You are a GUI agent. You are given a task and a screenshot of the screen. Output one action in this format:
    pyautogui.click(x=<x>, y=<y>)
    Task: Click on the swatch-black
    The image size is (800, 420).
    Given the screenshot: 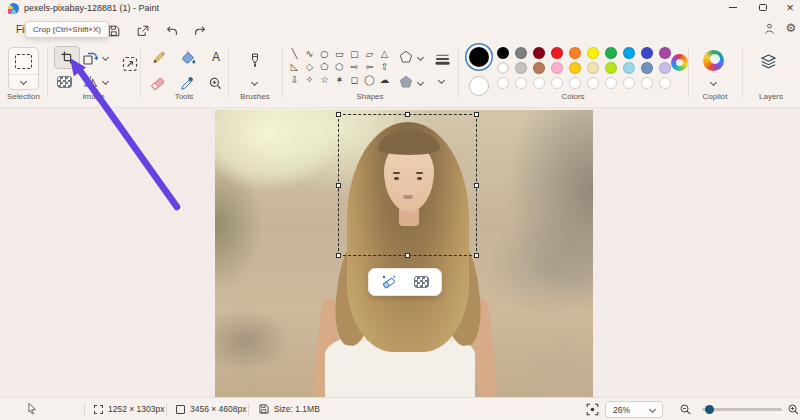 What is the action you would take?
    pyautogui.click(x=503, y=53)
    